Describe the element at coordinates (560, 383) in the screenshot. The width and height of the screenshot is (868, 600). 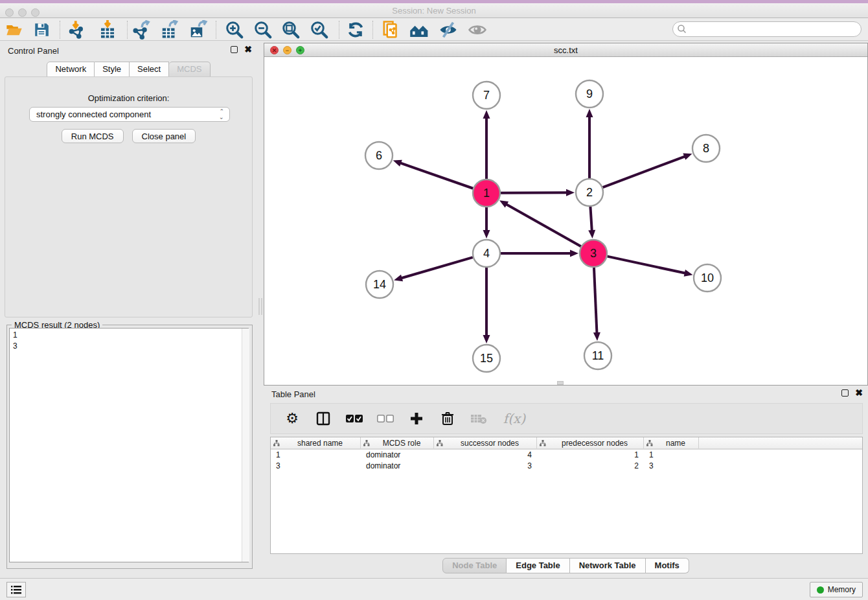
I see `horizontal-splitter-grip` at that location.